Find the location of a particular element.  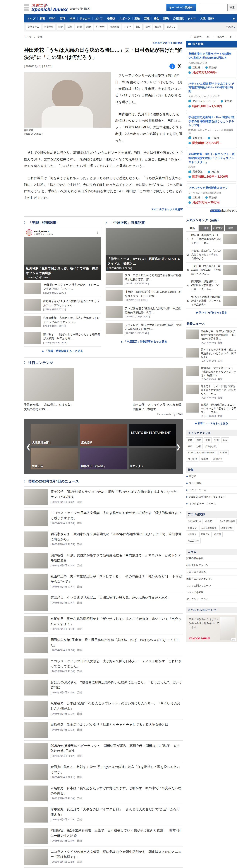

subnav-chip: 騒動 is located at coordinates (88, 27).